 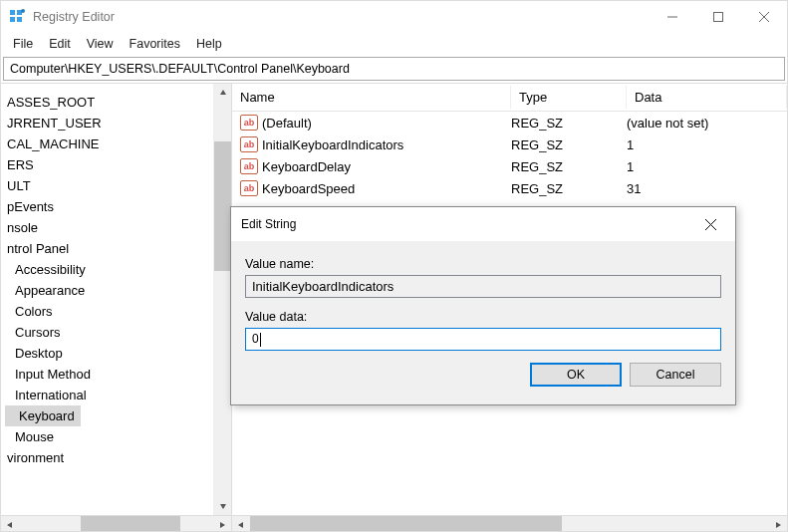 What do you see at coordinates (116, 249) in the screenshot?
I see `tree-item: ntrol Panel` at bounding box center [116, 249].